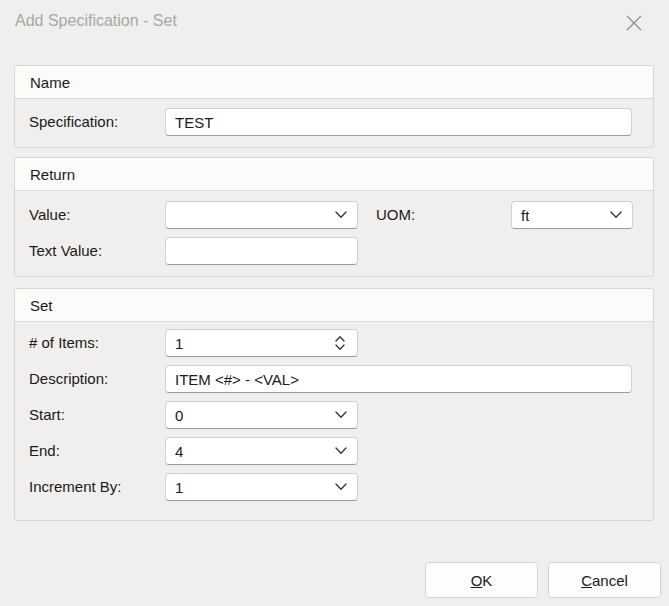 Image resolution: width=669 pixels, height=606 pixels. What do you see at coordinates (262, 487) in the screenshot?
I see `increment-by-dropdown: 1` at bounding box center [262, 487].